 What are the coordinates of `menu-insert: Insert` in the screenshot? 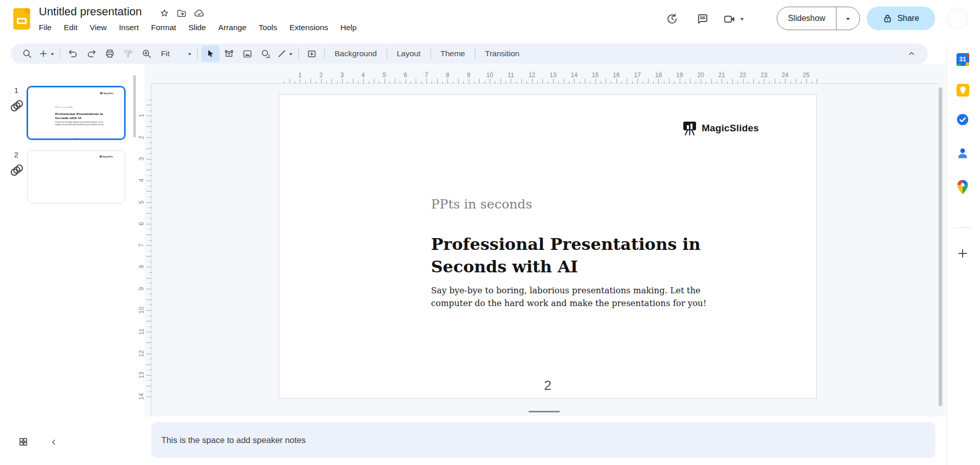 It's located at (129, 28).